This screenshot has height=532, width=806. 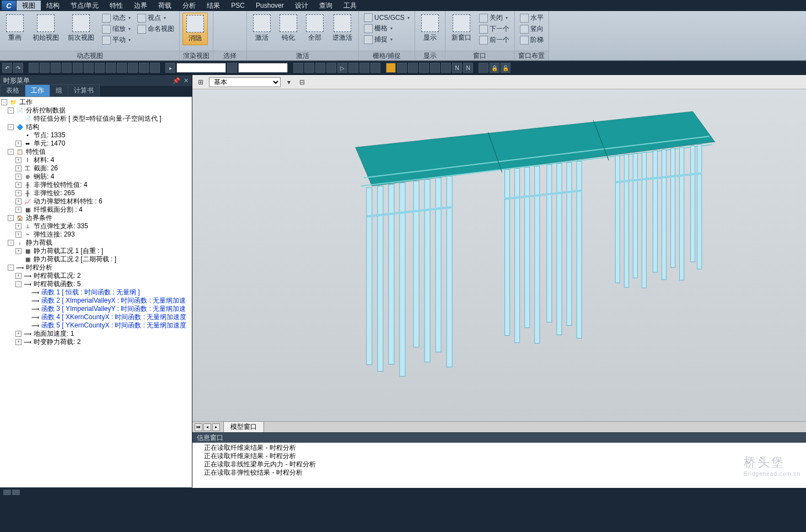 What do you see at coordinates (387, 40) in the screenshot?
I see `small-snap-button: 捕捉` at bounding box center [387, 40].